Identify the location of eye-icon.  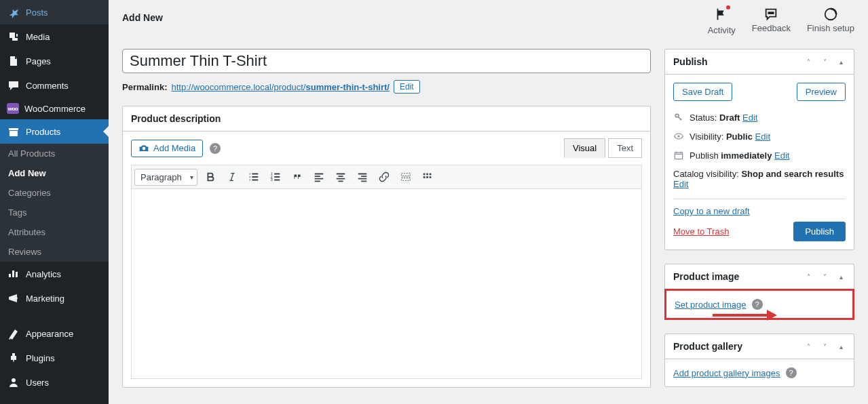
(679, 136).